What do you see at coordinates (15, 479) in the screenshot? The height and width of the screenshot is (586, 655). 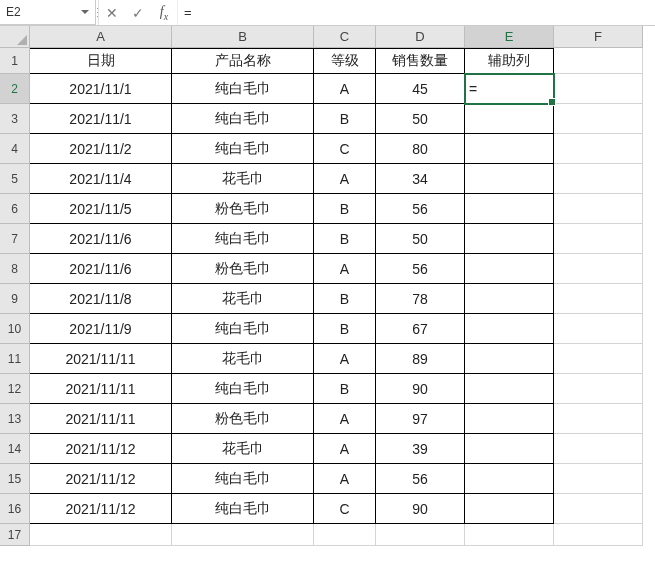 I see `row-header: 15` at bounding box center [15, 479].